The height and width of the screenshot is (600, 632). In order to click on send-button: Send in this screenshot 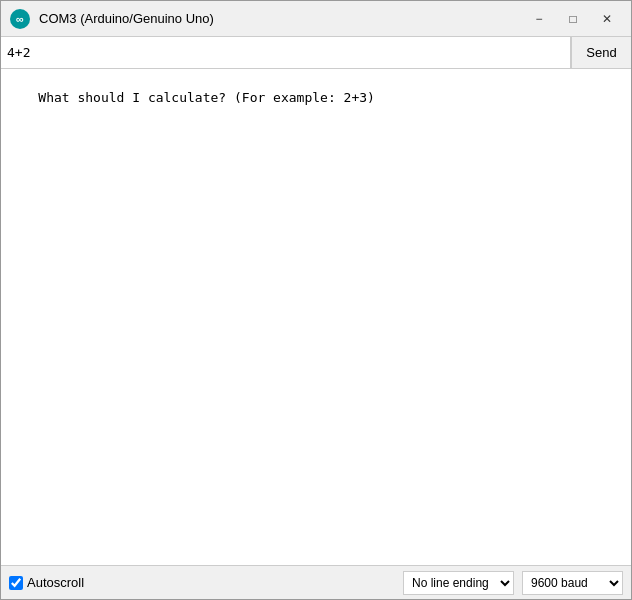, I will do `click(601, 52)`.